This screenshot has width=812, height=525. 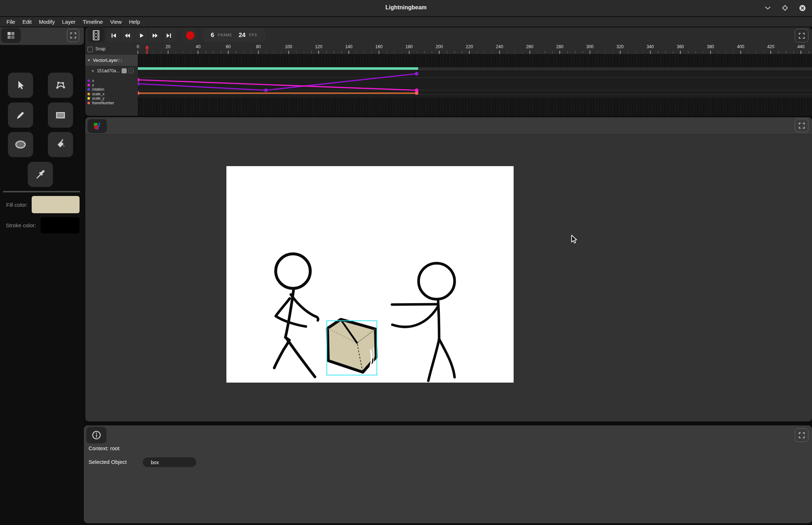 I want to click on stick-figure-left, so click(x=296, y=315).